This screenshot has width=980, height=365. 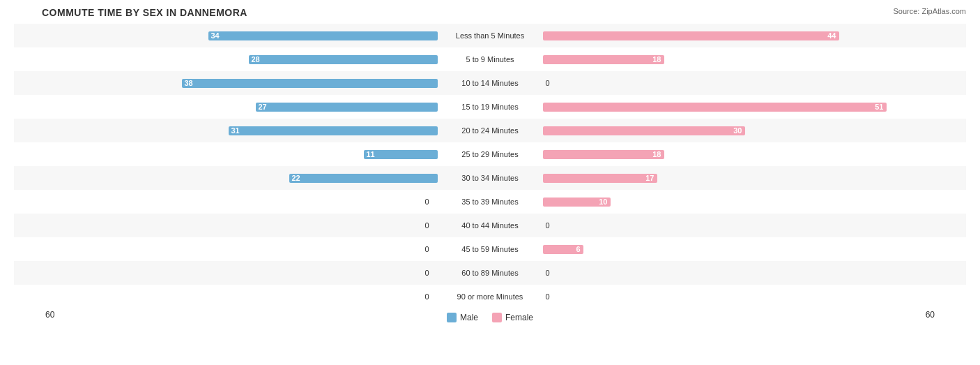 What do you see at coordinates (491, 178) in the screenshot?
I see `category-label: 30 to 34 Minutes` at bounding box center [491, 178].